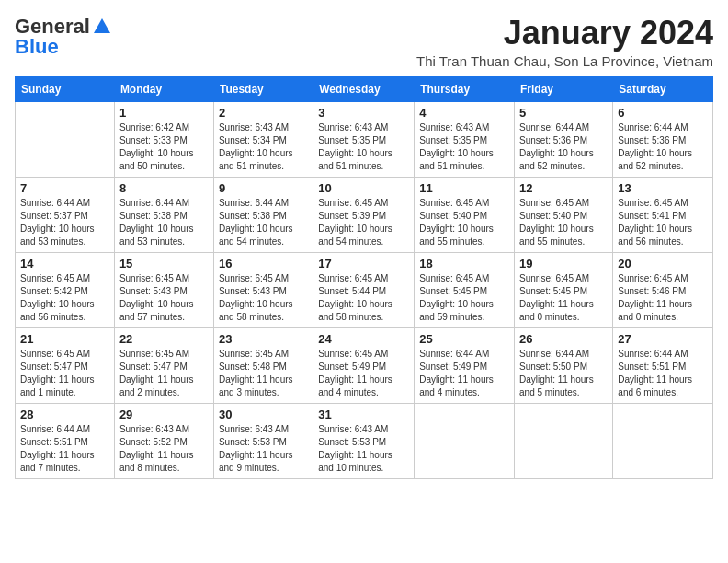 Image resolution: width=728 pixels, height=563 pixels. What do you see at coordinates (164, 112) in the screenshot?
I see `day-number: 1` at bounding box center [164, 112].